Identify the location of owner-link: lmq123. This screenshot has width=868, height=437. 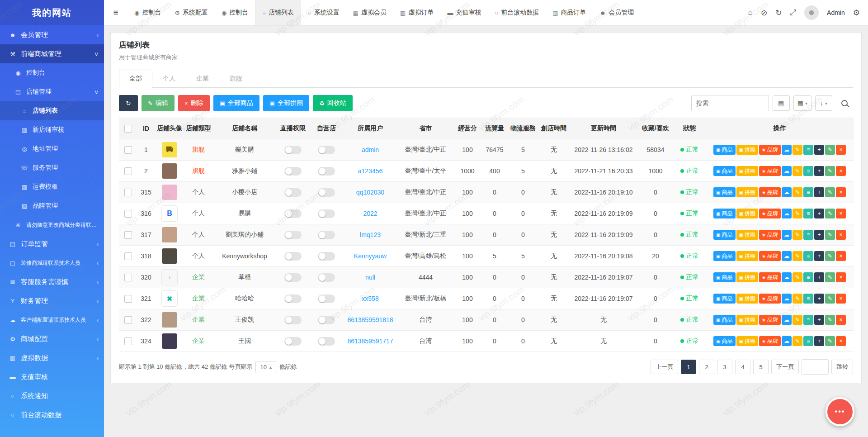
(370, 235).